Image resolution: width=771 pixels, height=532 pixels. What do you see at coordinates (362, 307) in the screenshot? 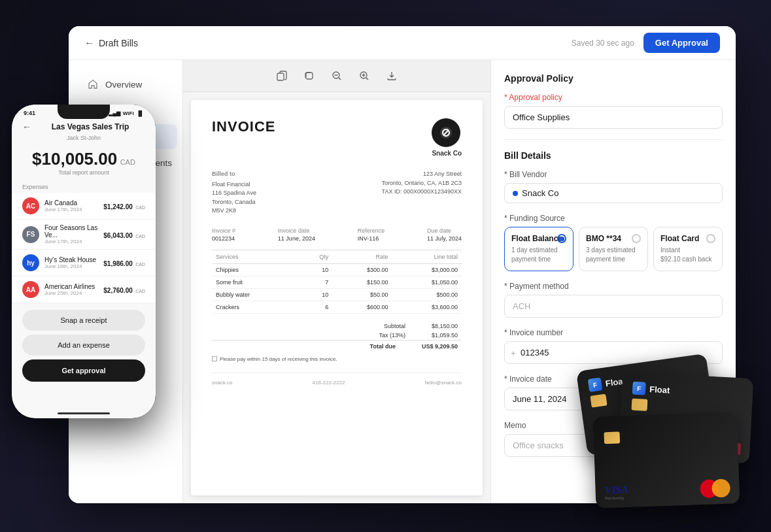
I see `item-rate: $600.00` at bounding box center [362, 307].